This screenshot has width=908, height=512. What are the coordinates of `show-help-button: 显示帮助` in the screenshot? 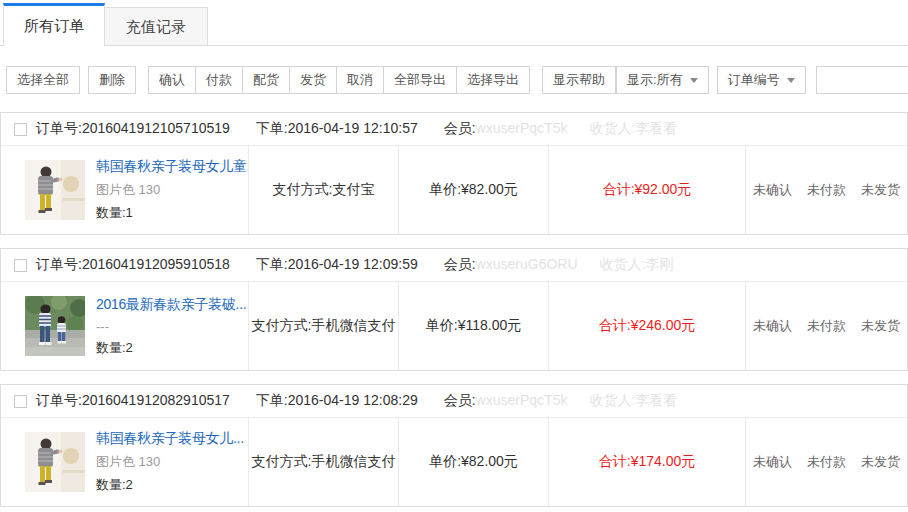 It's located at (579, 80).